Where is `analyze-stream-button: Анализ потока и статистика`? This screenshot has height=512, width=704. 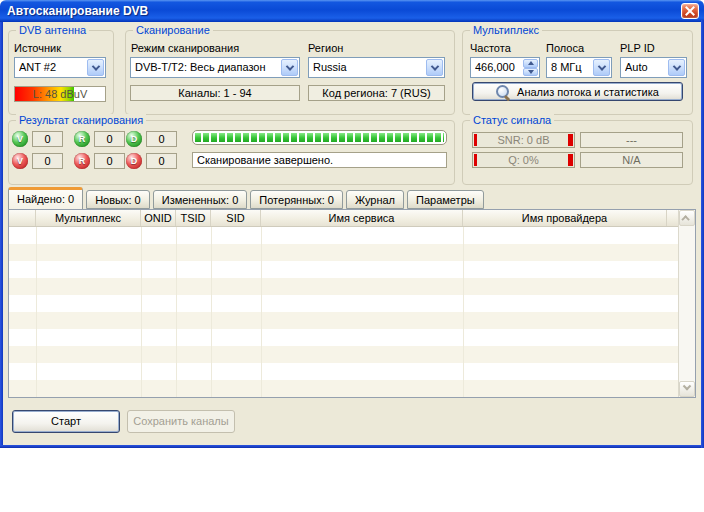 analyze-stream-button: Анализ потока и статистика is located at coordinates (578, 92).